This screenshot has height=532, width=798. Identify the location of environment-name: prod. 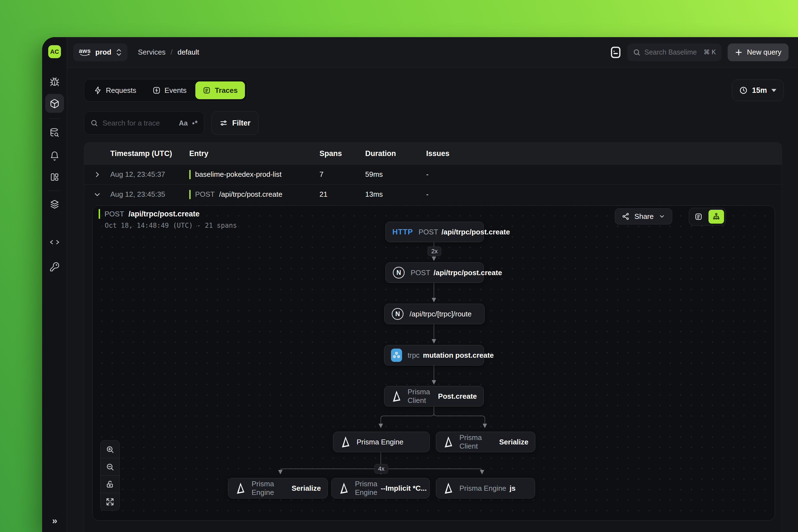
(103, 52).